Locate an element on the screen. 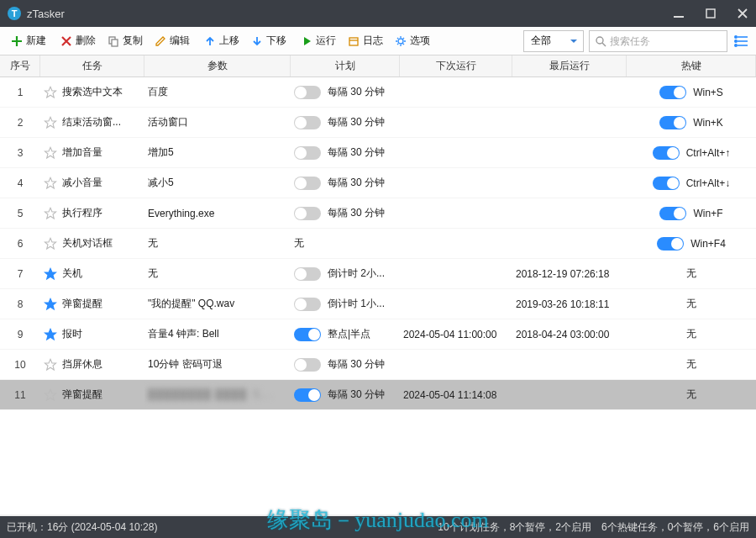 Image resolution: width=756 pixels, height=538 pixels. table-row: 6关机对话框无无Win+F4 is located at coordinates (378, 244).